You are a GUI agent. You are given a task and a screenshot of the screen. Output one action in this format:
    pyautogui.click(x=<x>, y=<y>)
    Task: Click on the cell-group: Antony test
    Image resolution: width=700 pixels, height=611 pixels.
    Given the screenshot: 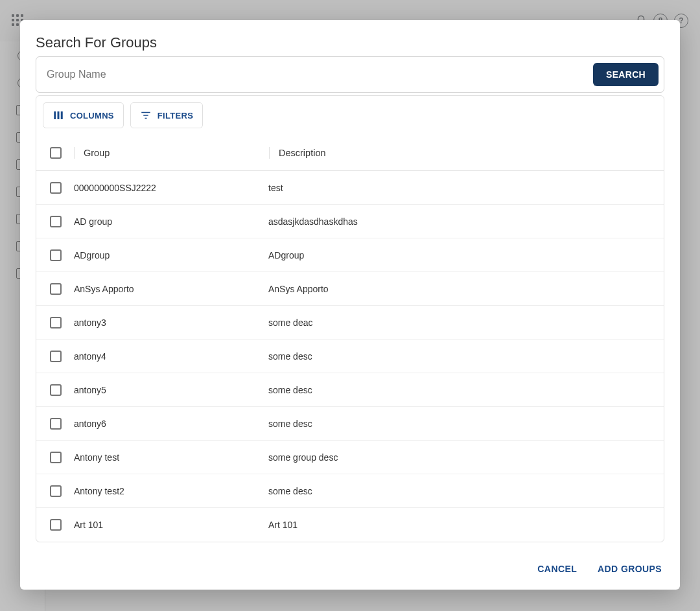 What is the action you would take?
    pyautogui.click(x=171, y=457)
    